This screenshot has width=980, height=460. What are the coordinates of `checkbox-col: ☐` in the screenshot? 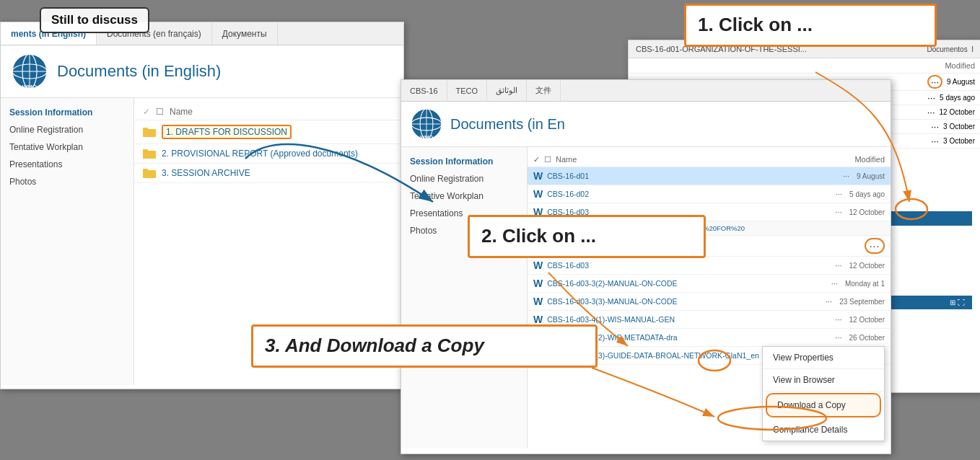 It's located at (160, 112).